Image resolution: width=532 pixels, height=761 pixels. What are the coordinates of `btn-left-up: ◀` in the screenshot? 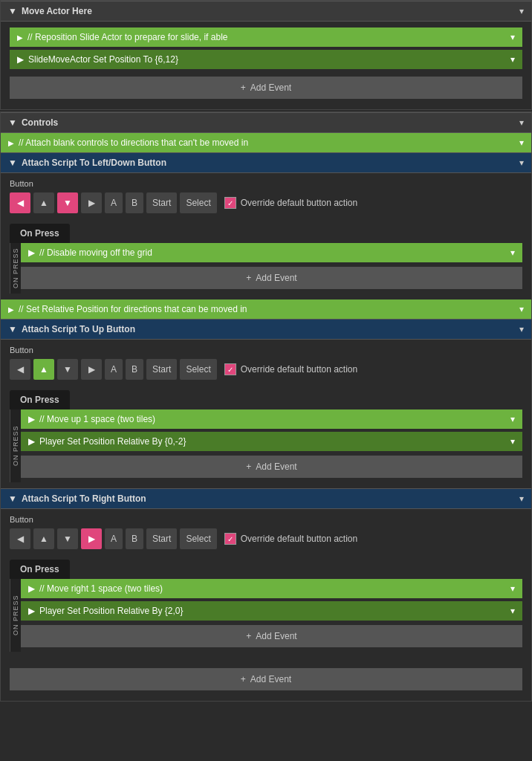 It's located at (20, 369).